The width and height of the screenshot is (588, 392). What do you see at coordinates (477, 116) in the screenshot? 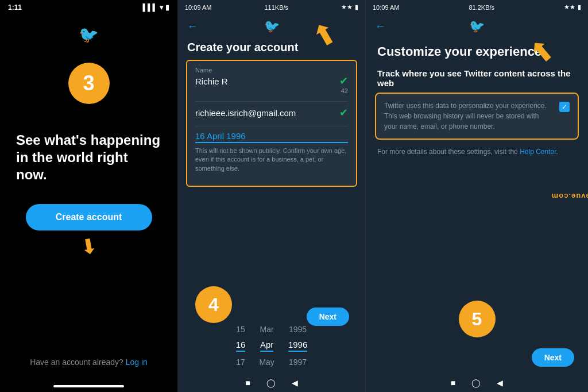
I see `tracking-option-box: Twitter uses this data to personalize yo…` at bounding box center [477, 116].